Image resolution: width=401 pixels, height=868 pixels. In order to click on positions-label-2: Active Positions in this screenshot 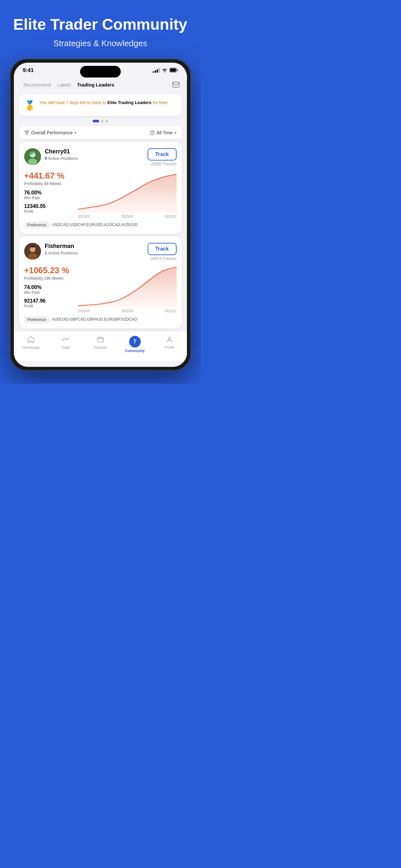, I will do `click(63, 253)`.